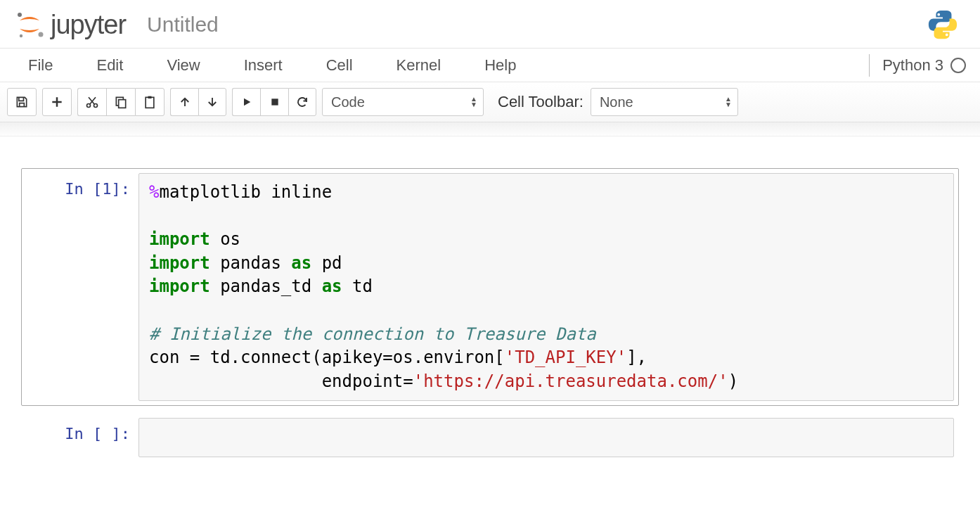  What do you see at coordinates (89, 25) in the screenshot?
I see `jupyter-logo-text: jupyter` at bounding box center [89, 25].